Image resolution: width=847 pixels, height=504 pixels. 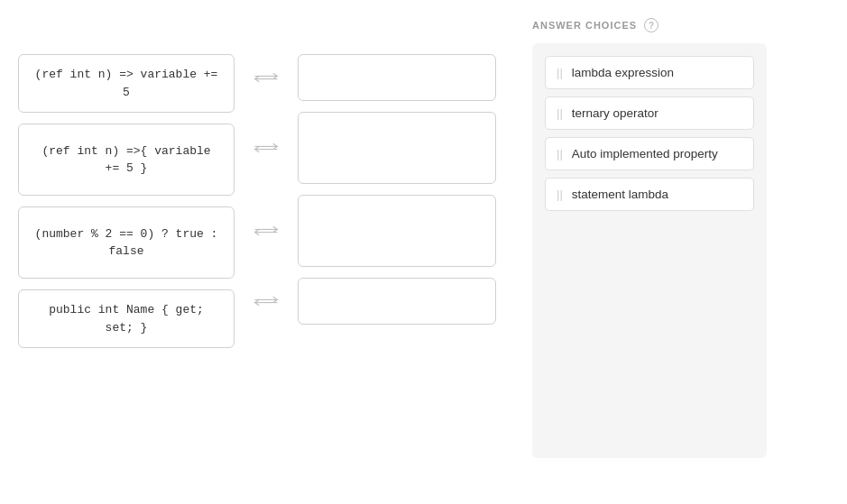 What do you see at coordinates (649, 195) in the screenshot?
I see `answer-choice-4: || statement lambda` at bounding box center [649, 195].